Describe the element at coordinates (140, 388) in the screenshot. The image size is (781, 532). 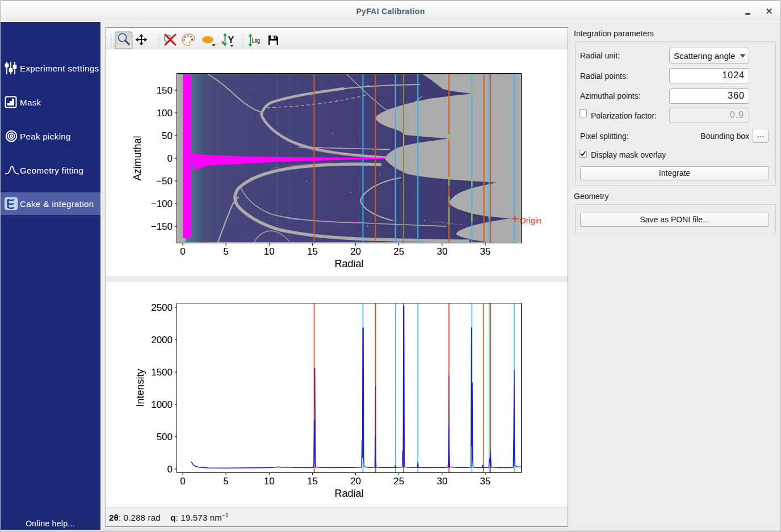
I see `svg-text: Intensity` at that location.